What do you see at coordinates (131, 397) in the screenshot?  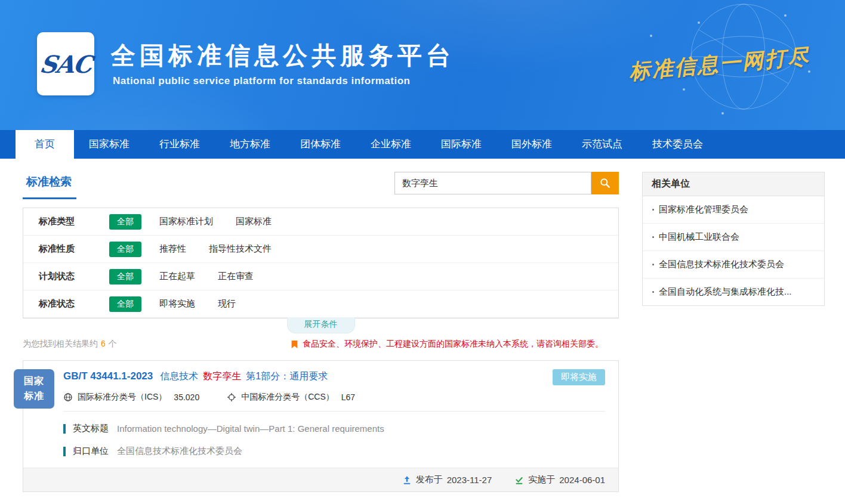 I see `ics-classification: 国际标准分类号（ICS） 35.020` at bounding box center [131, 397].